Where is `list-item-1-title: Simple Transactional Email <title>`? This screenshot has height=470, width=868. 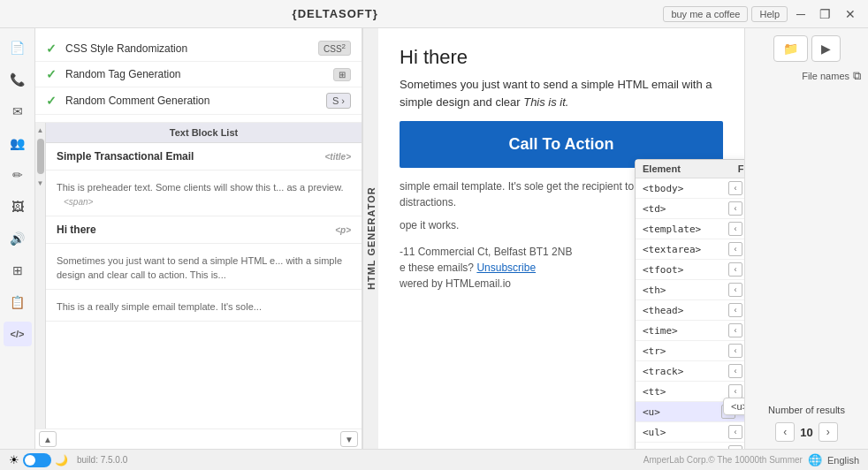
list-item-1-title: Simple Transactional Email <title> is located at coordinates (203, 156).